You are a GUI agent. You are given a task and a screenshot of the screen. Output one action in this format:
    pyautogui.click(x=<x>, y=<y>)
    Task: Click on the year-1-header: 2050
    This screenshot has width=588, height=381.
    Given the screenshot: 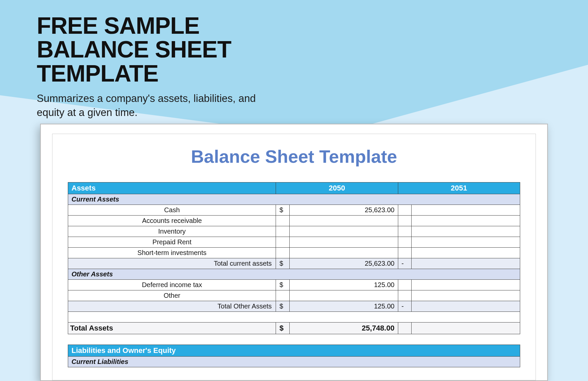 What is the action you would take?
    pyautogui.click(x=337, y=188)
    